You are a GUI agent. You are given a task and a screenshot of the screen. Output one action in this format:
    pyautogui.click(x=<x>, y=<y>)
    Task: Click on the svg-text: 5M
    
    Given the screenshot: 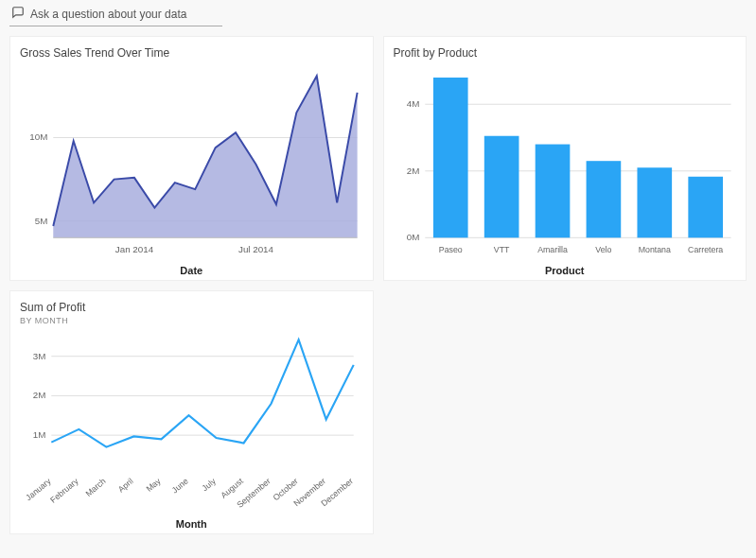 What is the action you would take?
    pyautogui.click(x=42, y=221)
    